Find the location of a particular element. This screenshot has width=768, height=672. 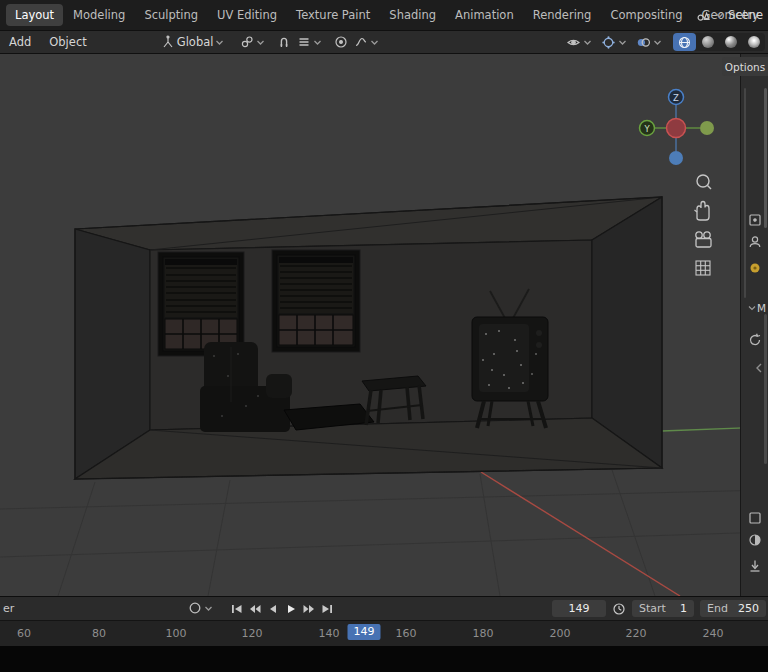

shading-rendered-button is located at coordinates (754, 42).